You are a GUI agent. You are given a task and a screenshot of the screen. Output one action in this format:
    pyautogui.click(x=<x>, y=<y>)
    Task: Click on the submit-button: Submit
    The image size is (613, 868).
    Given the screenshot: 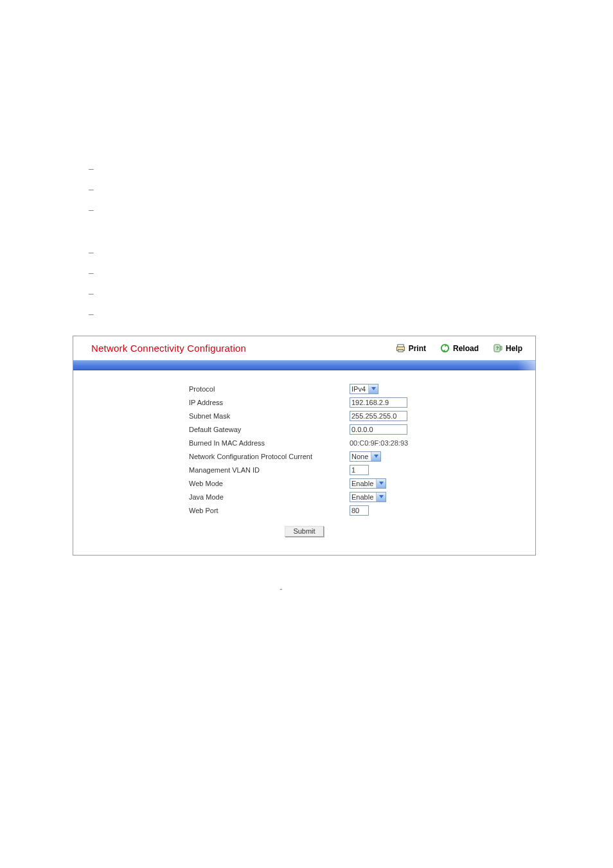 What is the action you would take?
    pyautogui.click(x=304, y=531)
    